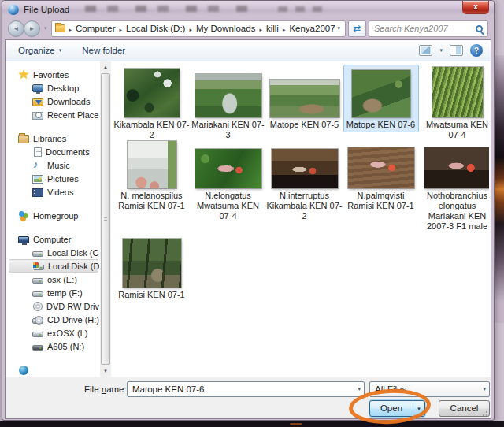 This screenshot has width=504, height=427. I want to click on sidebar-group-globe, so click(54, 370).